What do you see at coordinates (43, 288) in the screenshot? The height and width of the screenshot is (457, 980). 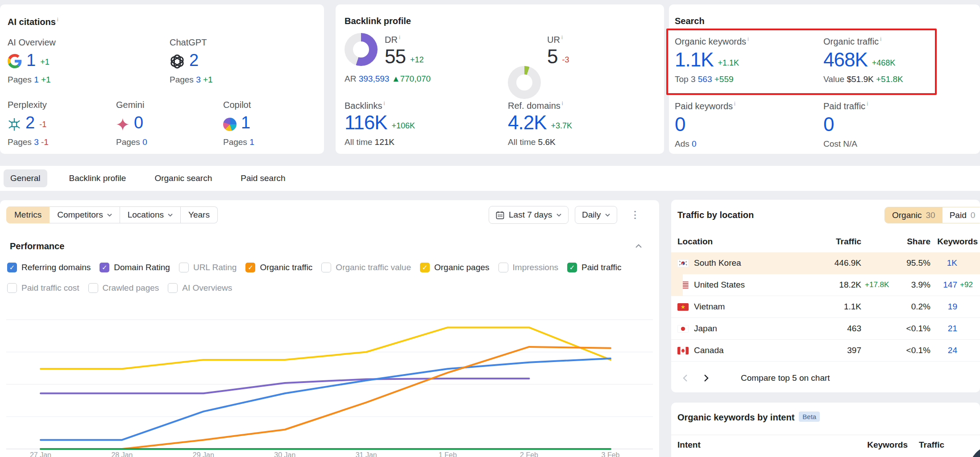 I see `metric-paid-traffic-cost: Paid traffic cost` at bounding box center [43, 288].